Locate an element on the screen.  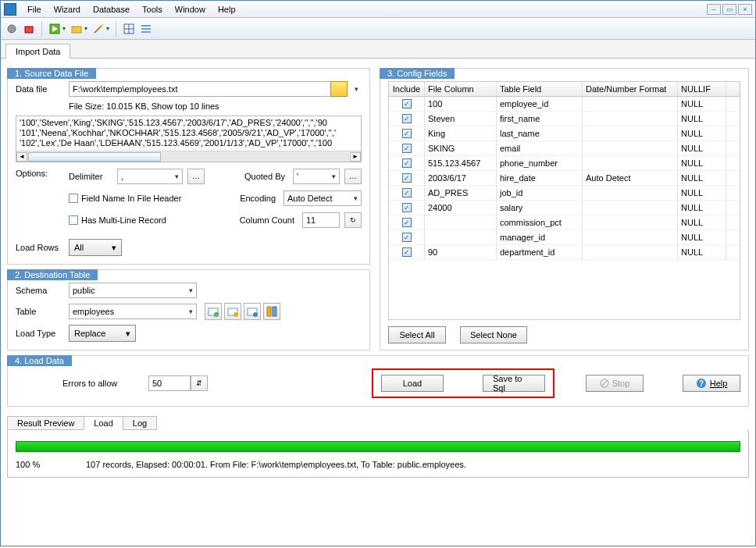
col-include: Include is located at coordinates (407, 89).